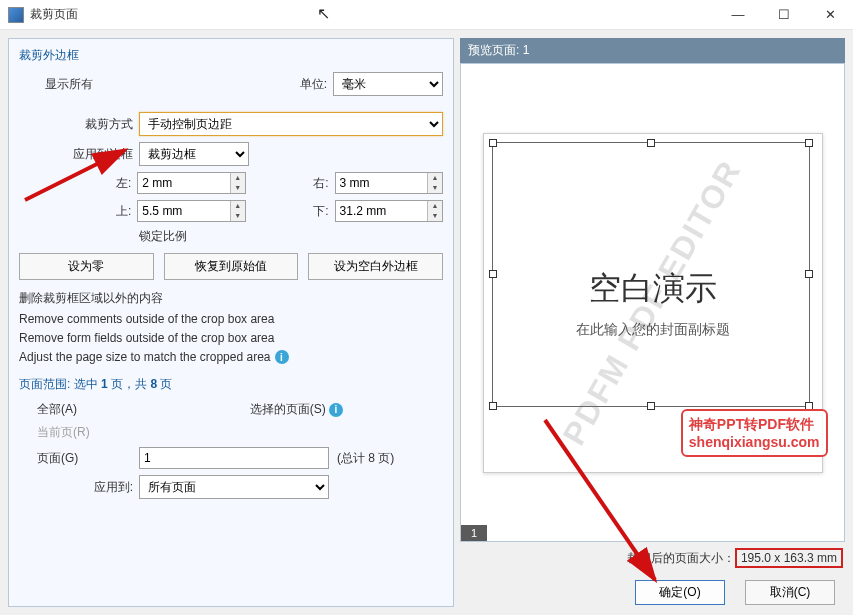 The height and width of the screenshot is (615, 853). Describe the element at coordinates (809, 143) in the screenshot. I see `handle-tr` at that location.